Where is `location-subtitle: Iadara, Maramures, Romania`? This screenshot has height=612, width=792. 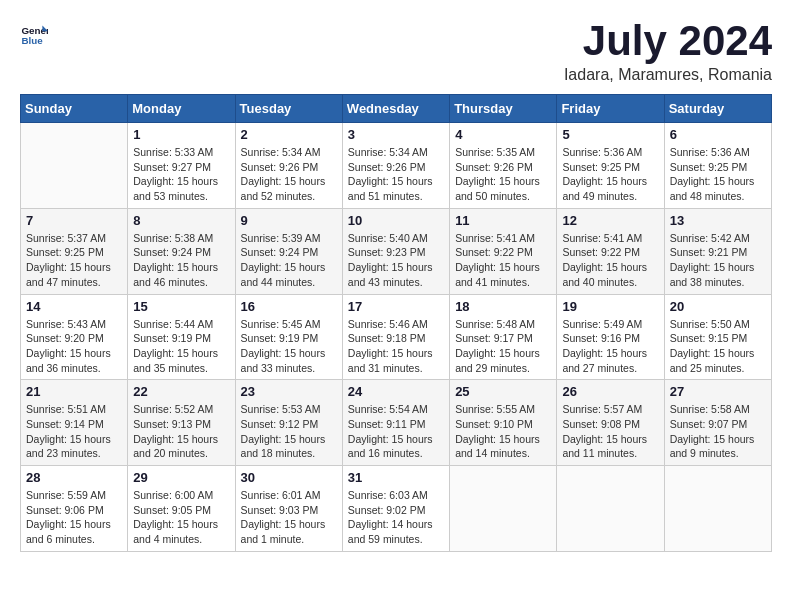
location-subtitle: Iadara, Maramures, Romania is located at coordinates (668, 75).